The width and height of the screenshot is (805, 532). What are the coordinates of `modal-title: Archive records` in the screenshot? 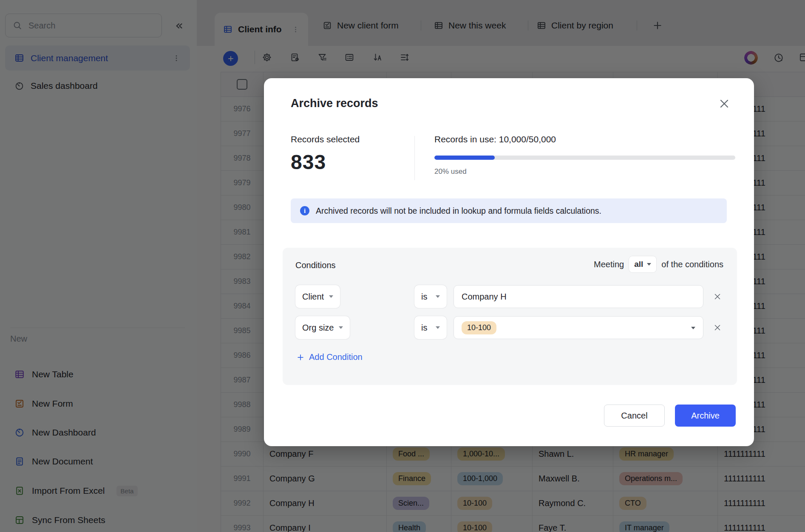 It's located at (334, 104).